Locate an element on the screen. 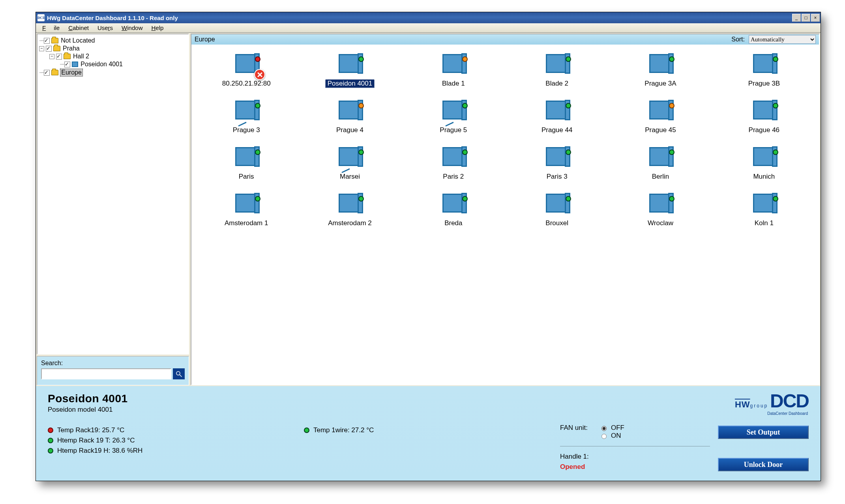 The width and height of the screenshot is (845, 504). unlock-door-button: Unlock Door is located at coordinates (763, 465).